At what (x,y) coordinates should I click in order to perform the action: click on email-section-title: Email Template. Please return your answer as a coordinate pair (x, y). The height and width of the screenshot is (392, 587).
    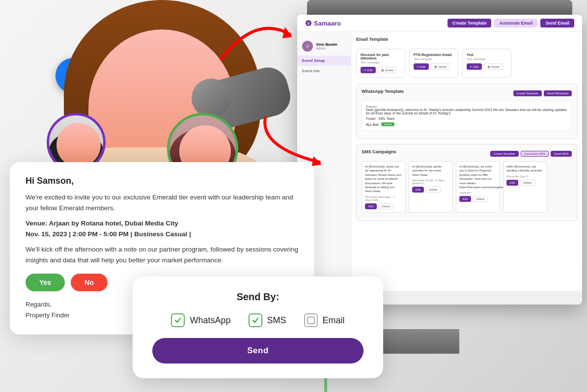
    Looking at the image, I should click on (372, 39).